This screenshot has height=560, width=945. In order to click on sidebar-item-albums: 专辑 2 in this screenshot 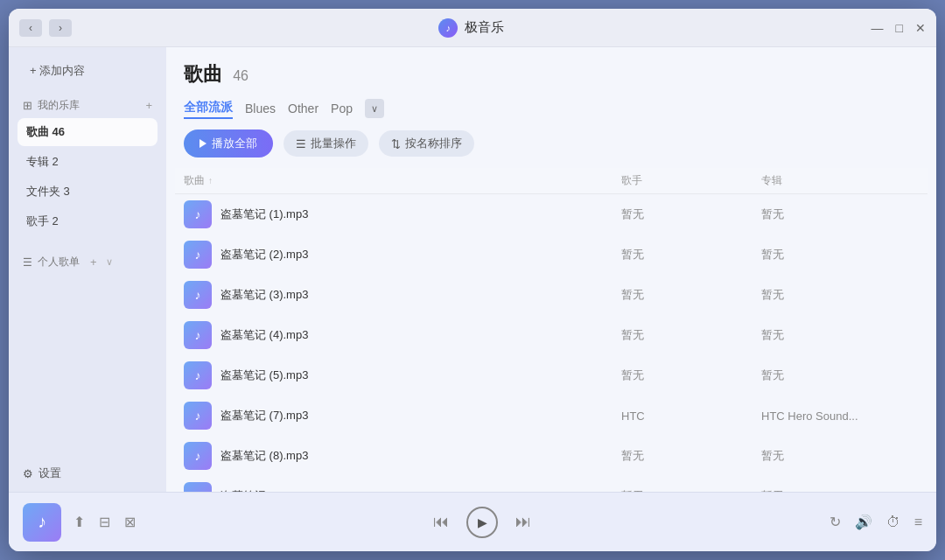, I will do `click(88, 162)`.